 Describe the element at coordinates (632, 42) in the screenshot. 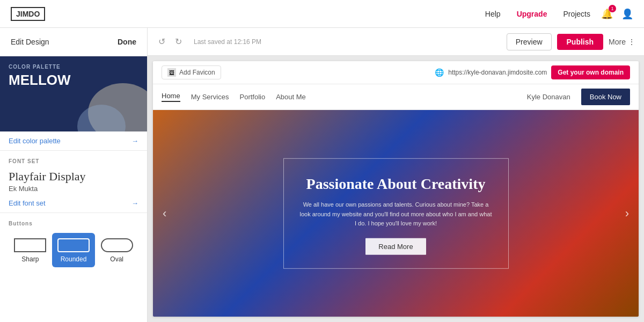

I see `more-dots-icon: ⋮` at that location.